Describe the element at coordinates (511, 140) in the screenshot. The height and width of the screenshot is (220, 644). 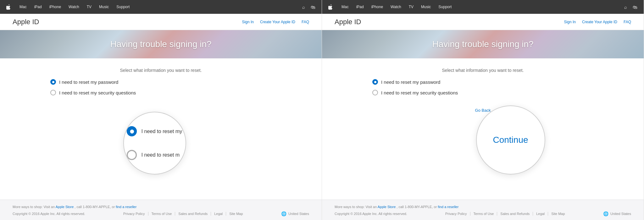
I see `continue-overlay: Continue` at that location.